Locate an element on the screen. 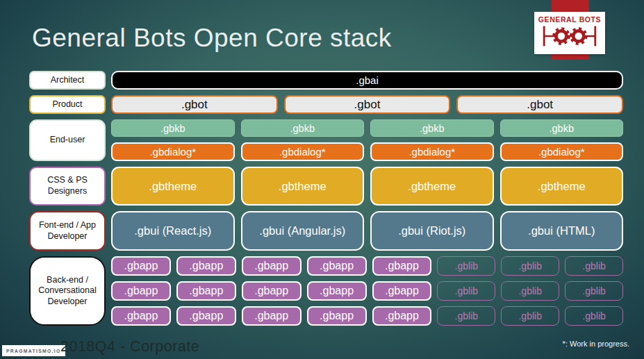 This screenshot has height=359, width=644. row-label-product: Product is located at coordinates (67, 104).